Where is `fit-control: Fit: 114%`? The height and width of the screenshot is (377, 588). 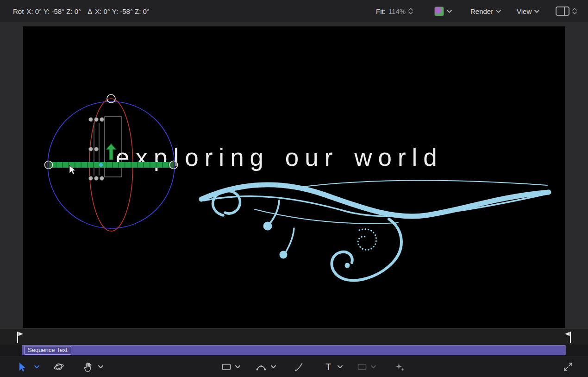 fit-control: Fit: 114% is located at coordinates (394, 11).